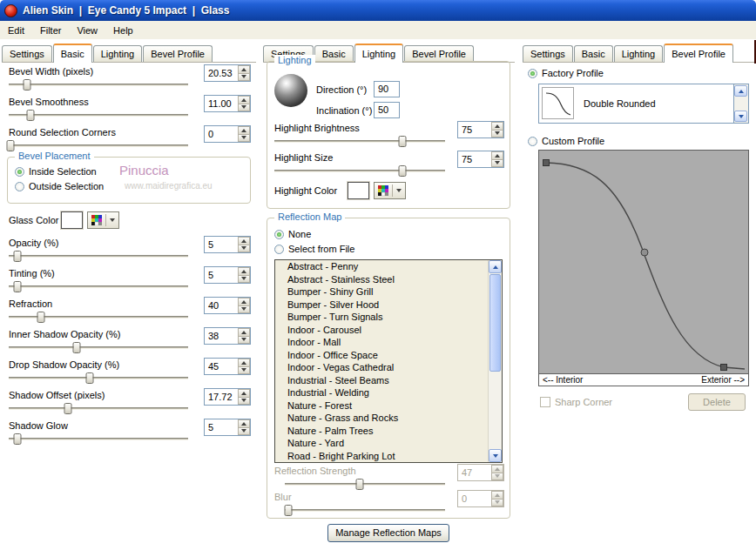  What do you see at coordinates (388, 393) in the screenshot?
I see `list-item: Industrial - Welding` at bounding box center [388, 393].